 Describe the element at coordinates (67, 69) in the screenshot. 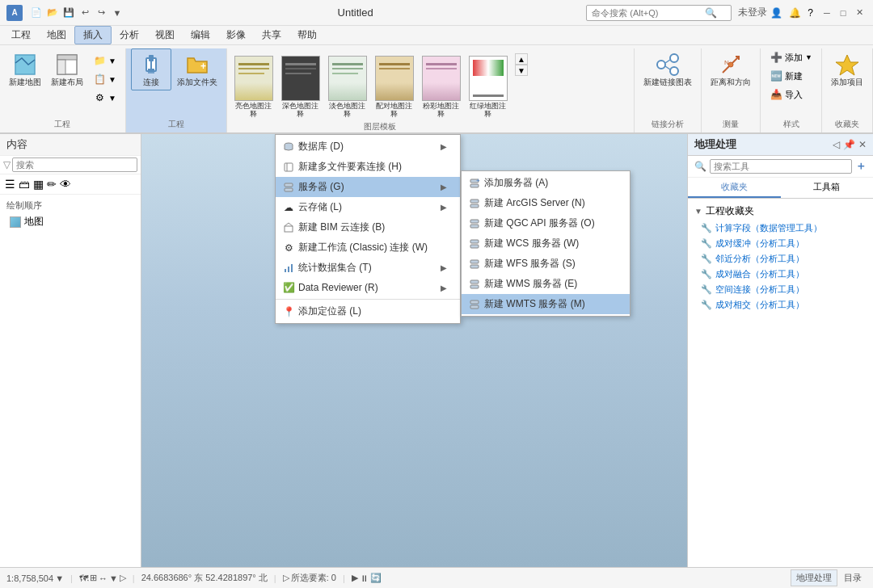

I see `new-layout-button: 新建布局` at that location.